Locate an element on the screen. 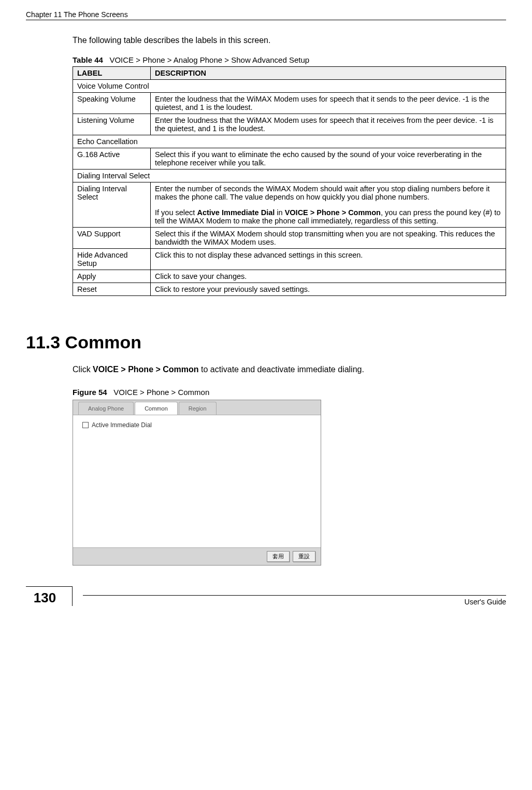 This screenshot has height=790, width=532. apply-button: 套用 is located at coordinates (278, 557).